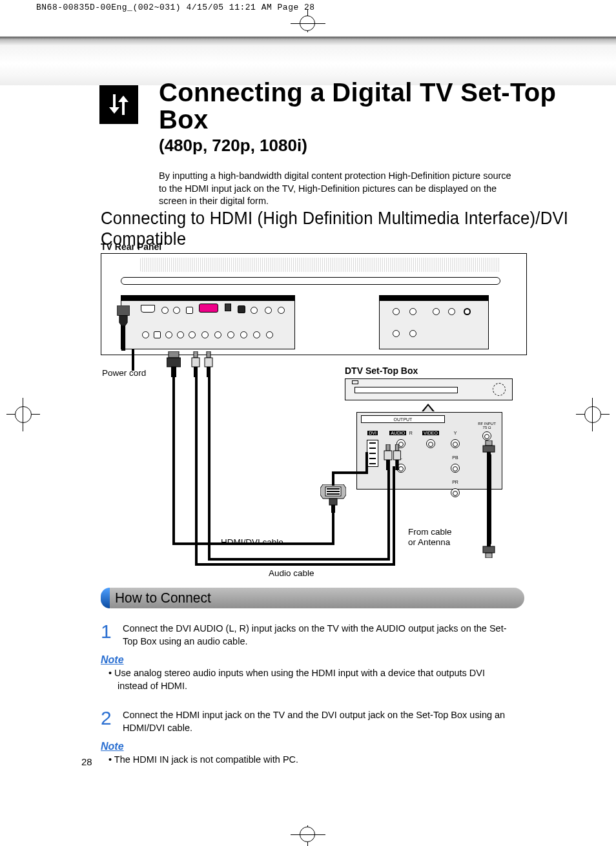  Describe the element at coordinates (298, 679) in the screenshot. I see `note-1-text: • Use analog stereo audio inputs when us…` at that location.